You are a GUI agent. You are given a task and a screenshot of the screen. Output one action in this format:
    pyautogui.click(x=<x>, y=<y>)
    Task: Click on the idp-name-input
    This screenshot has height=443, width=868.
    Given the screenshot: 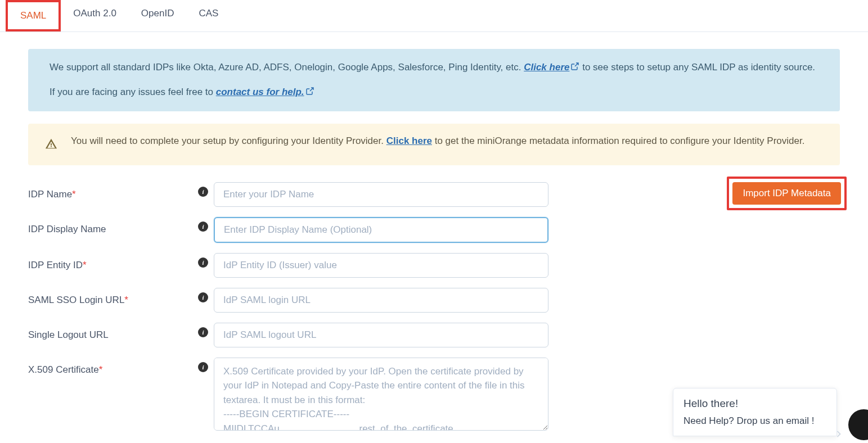 What is the action you would take?
    pyautogui.click(x=381, y=195)
    